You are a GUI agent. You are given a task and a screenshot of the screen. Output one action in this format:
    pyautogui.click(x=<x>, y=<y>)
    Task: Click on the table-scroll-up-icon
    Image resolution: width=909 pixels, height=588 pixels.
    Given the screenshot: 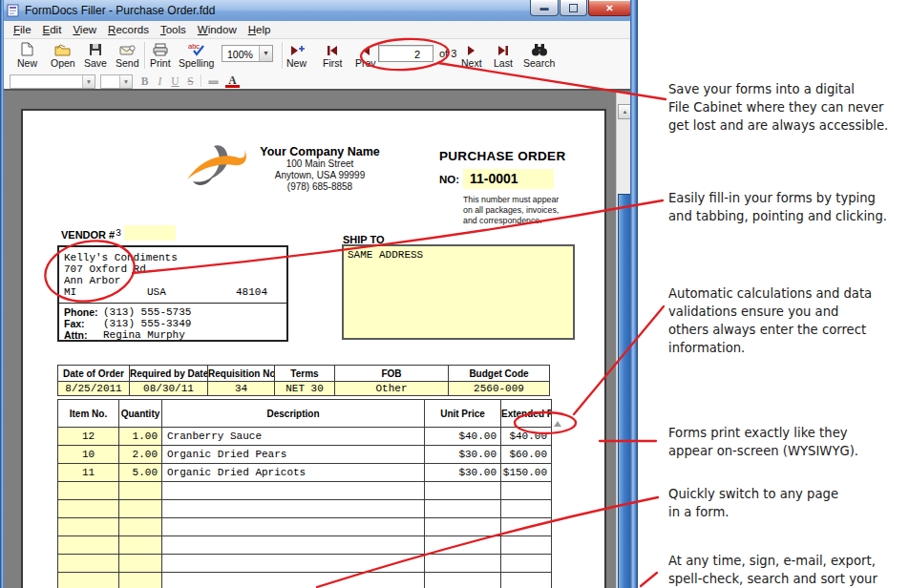 What is the action you would take?
    pyautogui.click(x=558, y=424)
    